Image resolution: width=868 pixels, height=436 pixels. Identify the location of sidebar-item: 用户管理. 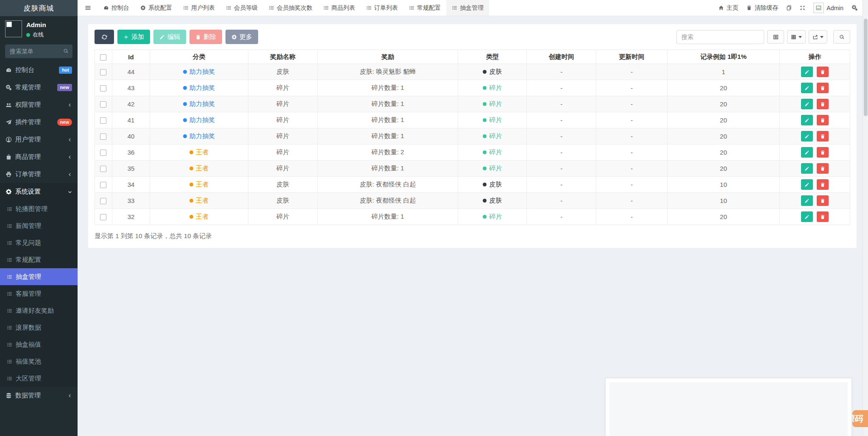
(39, 140).